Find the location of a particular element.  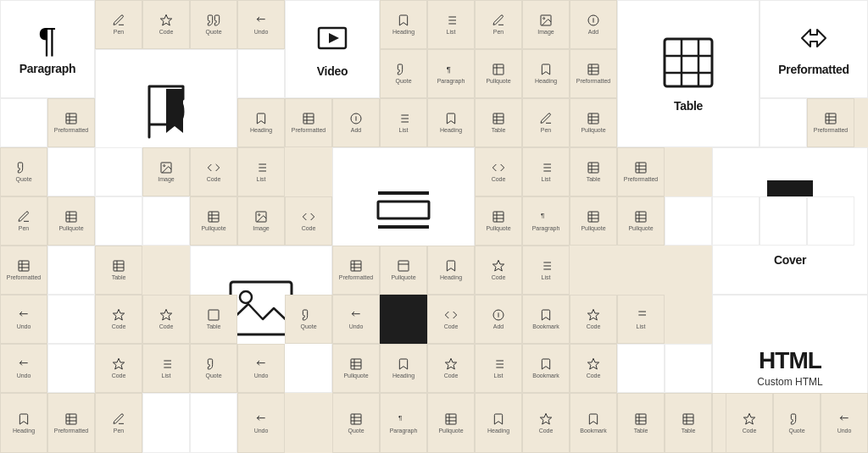

icon-label: Add is located at coordinates (593, 32).